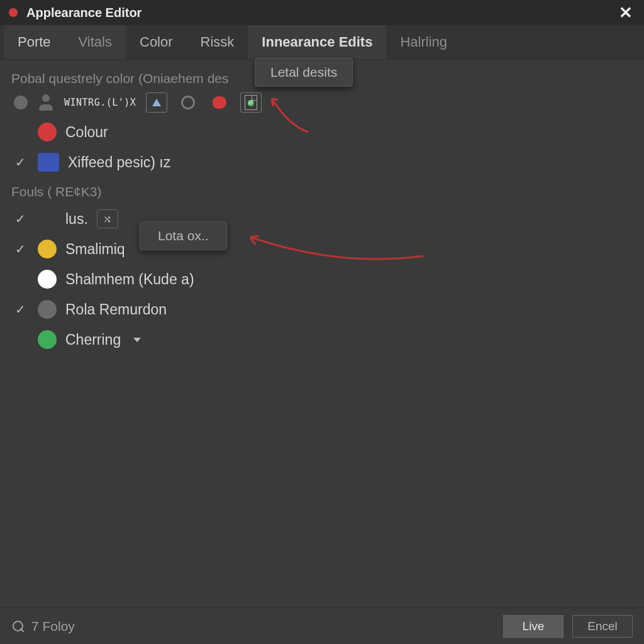 The width and height of the screenshot is (644, 644). What do you see at coordinates (46, 103) in the screenshot?
I see `person-icon` at bounding box center [46, 103].